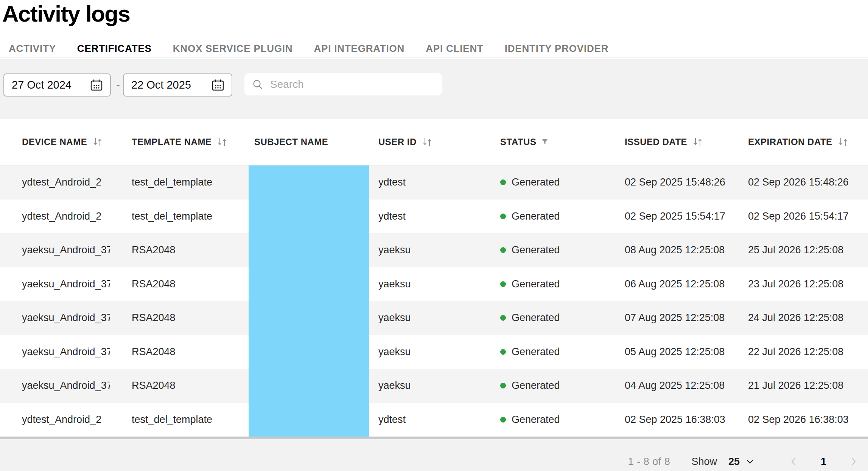 The height and width of the screenshot is (471, 868). What do you see at coordinates (797, 250) in the screenshot?
I see `expiration-date-cell: 25 Jul 2026 12:25:08` at bounding box center [797, 250].